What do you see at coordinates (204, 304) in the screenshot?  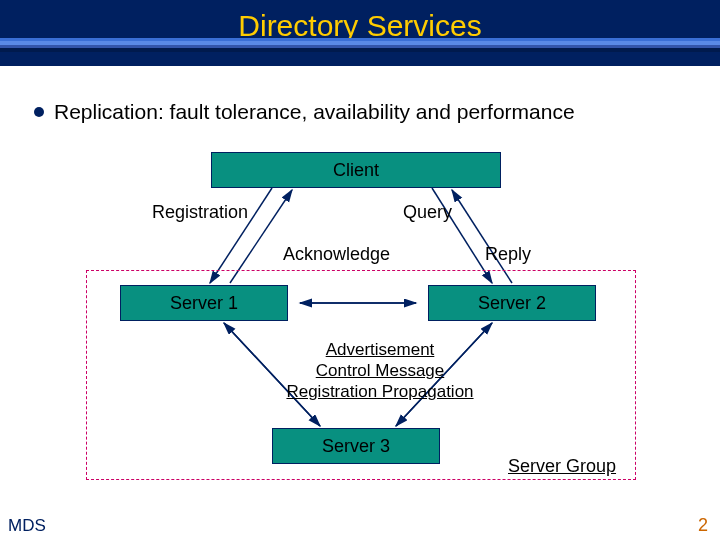 I see `server1-label: Server 1` at bounding box center [204, 304].